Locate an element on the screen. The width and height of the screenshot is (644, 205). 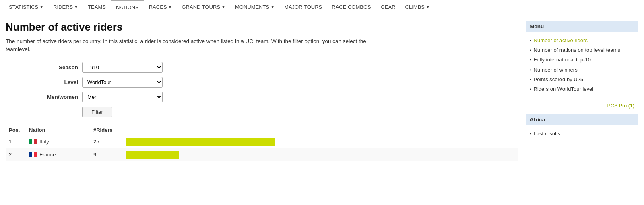
menu-item-nations-top: Number of nations on top level teams is located at coordinates (582, 50).